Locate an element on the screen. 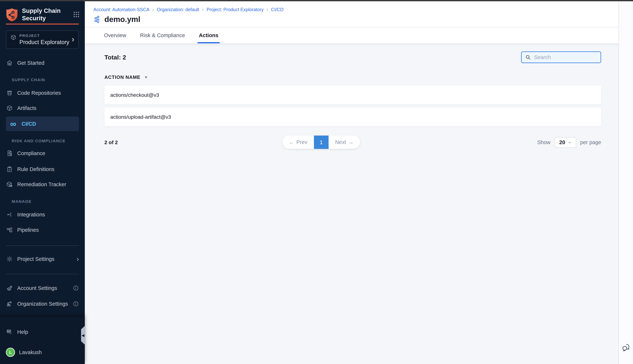 This screenshot has width=633, height=364. user-name: Lavakush is located at coordinates (31, 352).